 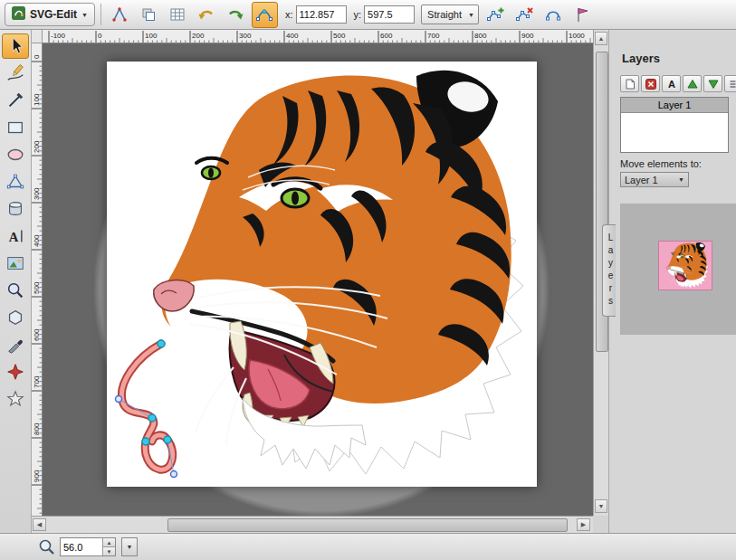 What do you see at coordinates (264, 14) in the screenshot?
I see `curve-handles-icon` at bounding box center [264, 14].